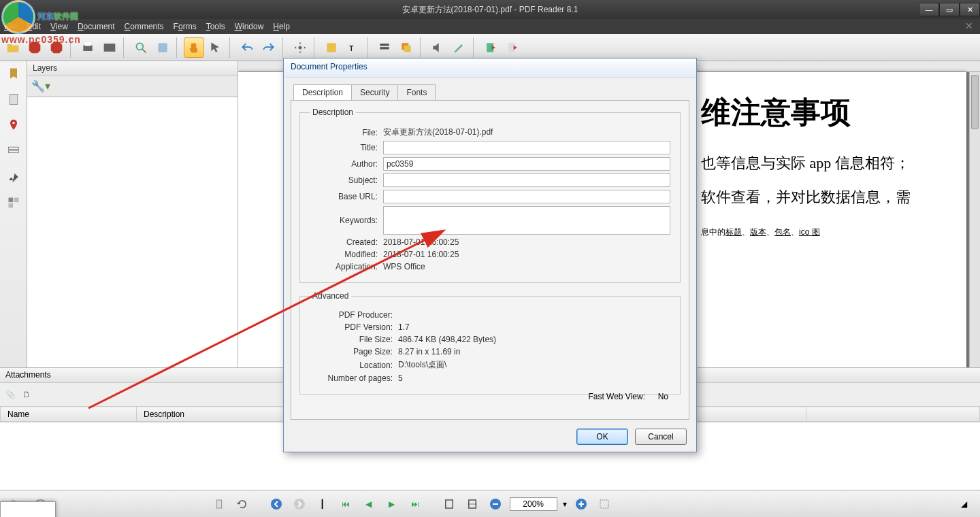 The width and height of the screenshot is (980, 517). I want to click on zoom-dropdown-icon: ▾, so click(565, 504).